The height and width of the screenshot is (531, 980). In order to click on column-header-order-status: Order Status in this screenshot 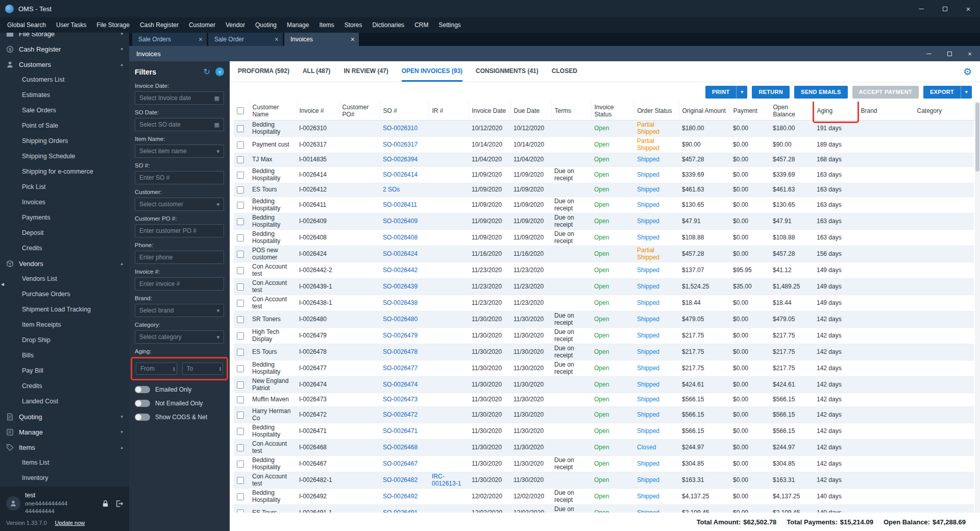, I will do `click(656, 111)`.